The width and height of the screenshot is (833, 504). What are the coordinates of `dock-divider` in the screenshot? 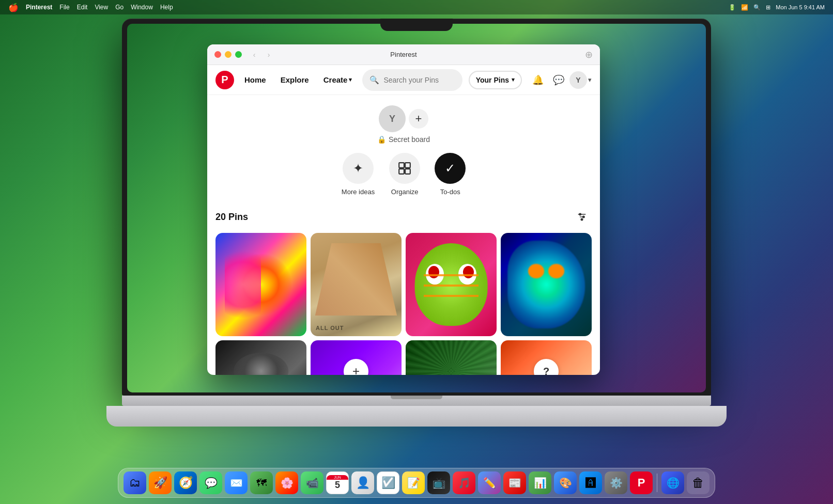 It's located at (657, 483).